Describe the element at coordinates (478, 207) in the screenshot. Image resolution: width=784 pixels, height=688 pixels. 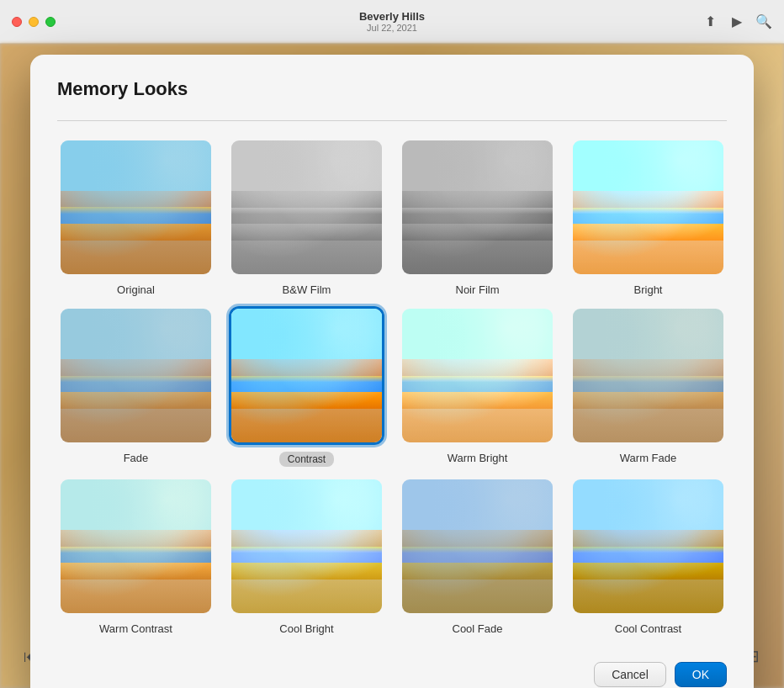
I see `look-thumb-noir-film` at that location.